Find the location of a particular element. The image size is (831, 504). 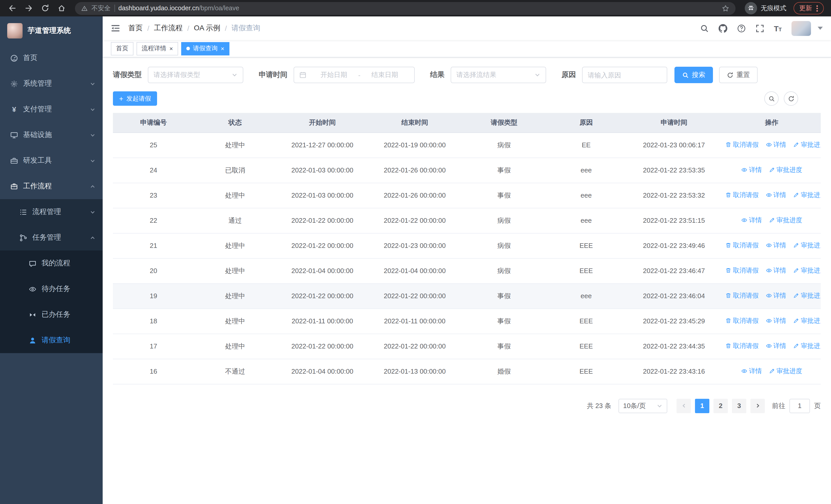

sidebar-item-system: 系统管理 is located at coordinates (51, 84).